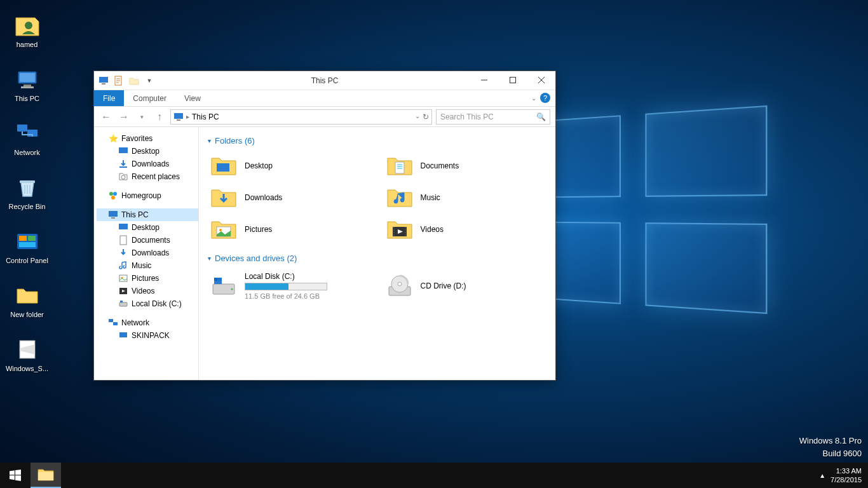 The image size is (868, 488). What do you see at coordinates (147, 336) in the screenshot?
I see `nav-network-skinpack: SKINPACK` at bounding box center [147, 336].